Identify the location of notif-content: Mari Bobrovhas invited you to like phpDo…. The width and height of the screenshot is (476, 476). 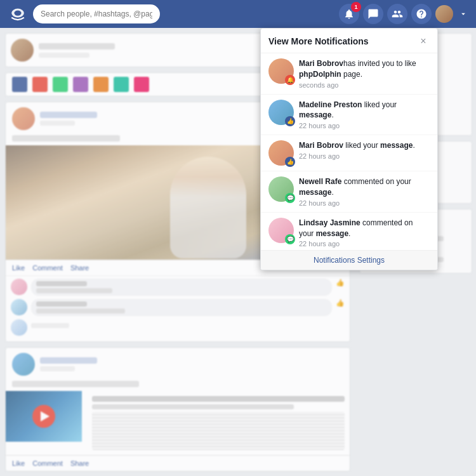
(364, 74).